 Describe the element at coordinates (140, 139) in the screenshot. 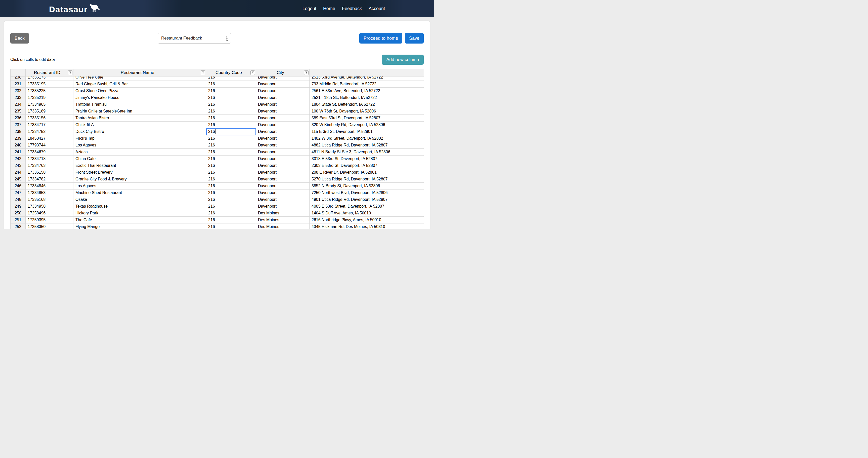

I see `restaurant-name-cell: Frick's Tap` at that location.